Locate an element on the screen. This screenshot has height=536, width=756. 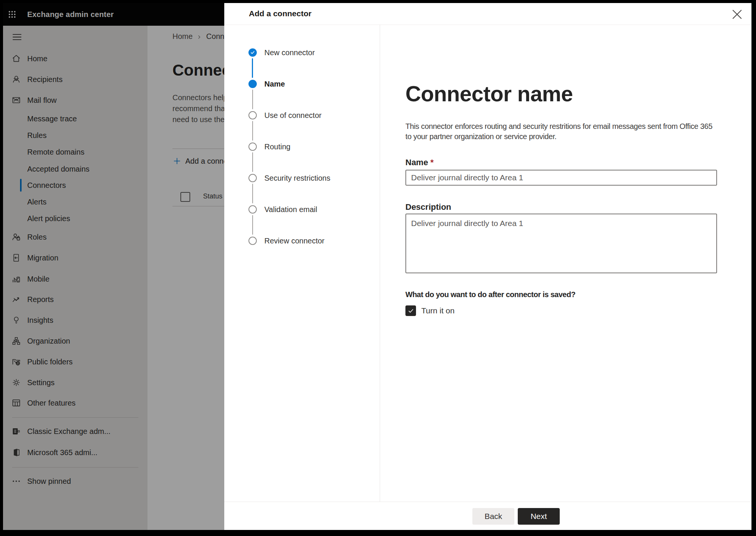
step-label: Name is located at coordinates (275, 84).